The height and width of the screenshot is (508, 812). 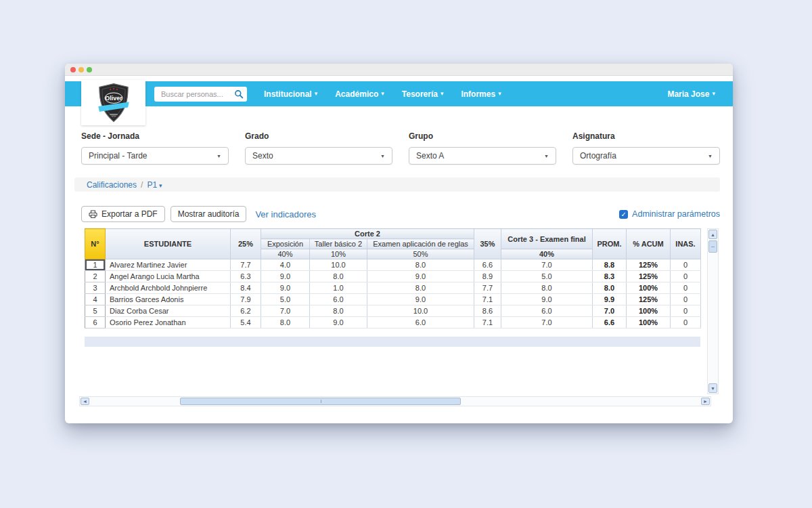 I want to click on row-number-cell: 3, so click(x=95, y=289).